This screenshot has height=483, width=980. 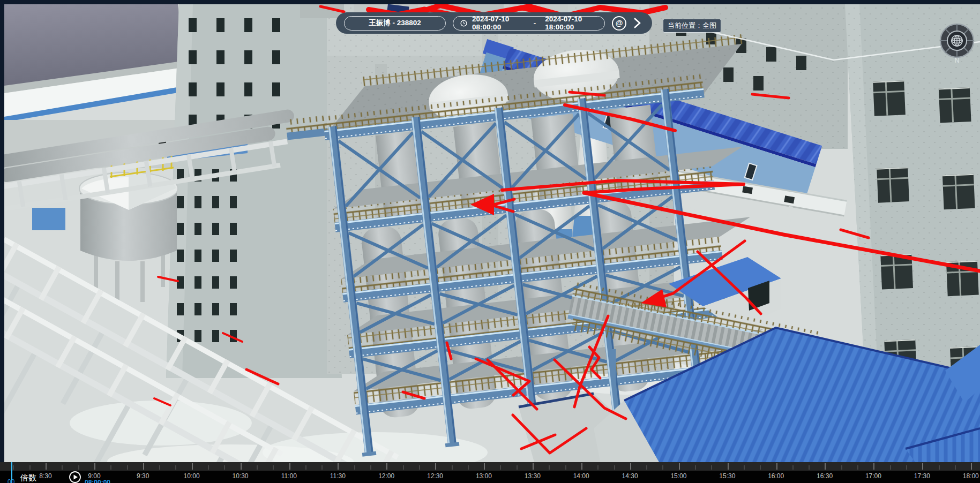 What do you see at coordinates (678, 476) in the screenshot?
I see `timeline-label: 15:00` at bounding box center [678, 476].